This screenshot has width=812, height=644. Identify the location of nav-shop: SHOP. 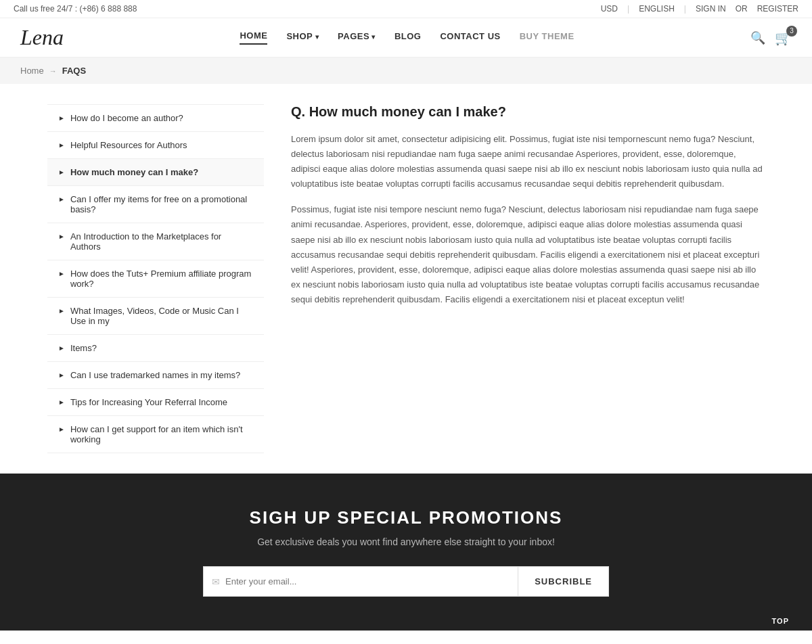
(302, 38).